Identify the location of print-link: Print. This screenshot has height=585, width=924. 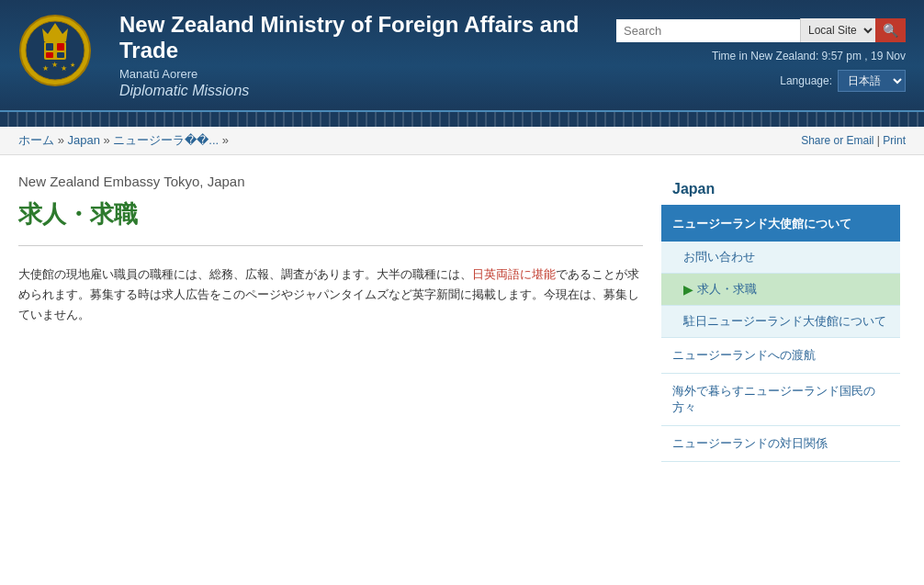
(895, 141).